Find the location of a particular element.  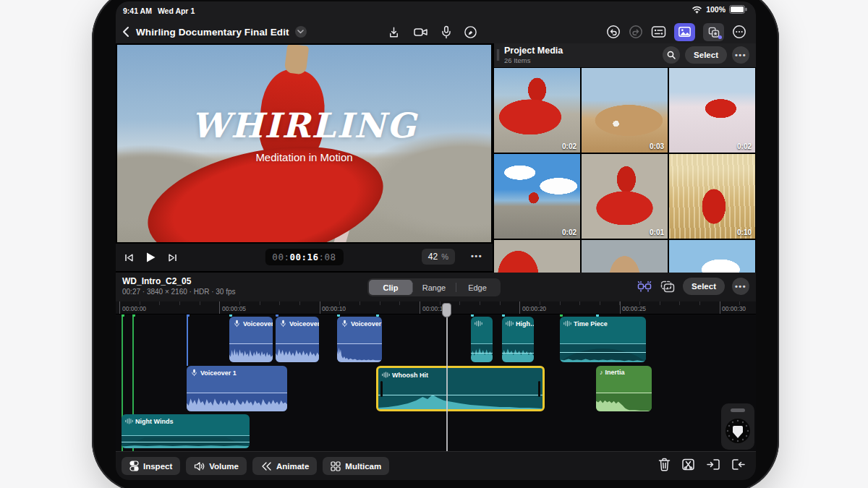

delete-button is located at coordinates (664, 464).